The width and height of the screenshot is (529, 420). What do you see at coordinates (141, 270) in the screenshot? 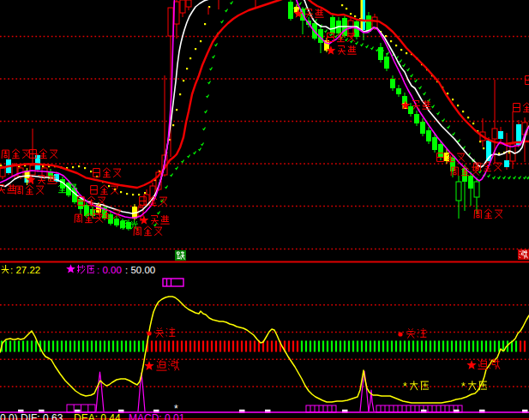
I see `svg-text:: 50.00: : 50.00` at bounding box center [141, 270].